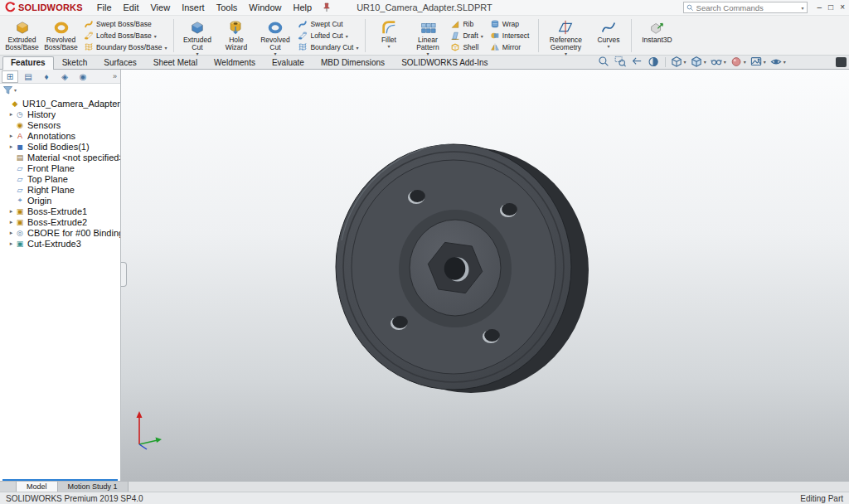 This screenshot has height=504, width=849. I want to click on tree-item-top-plane: ▱ Top Plane, so click(60, 179).